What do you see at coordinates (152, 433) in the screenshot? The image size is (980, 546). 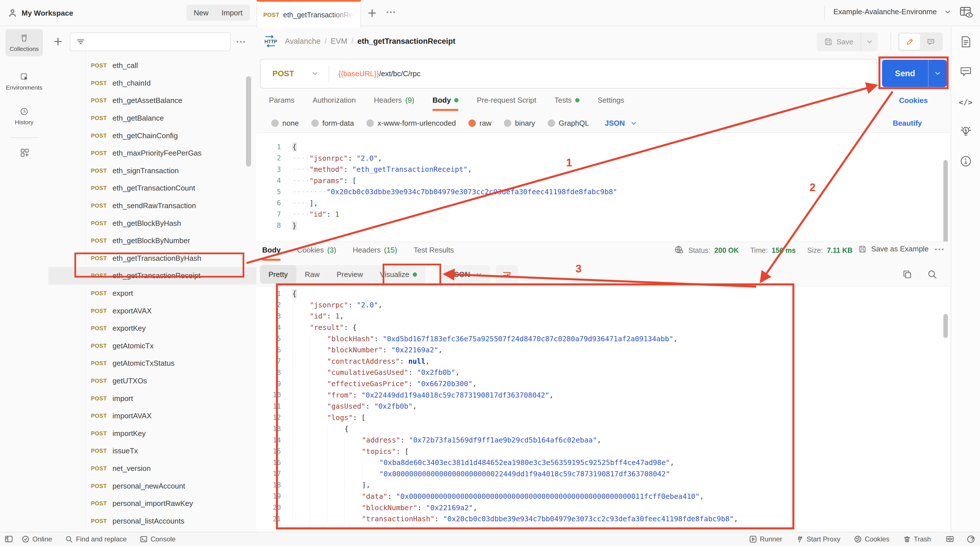 I see `list-item: POSTimportKey` at bounding box center [152, 433].